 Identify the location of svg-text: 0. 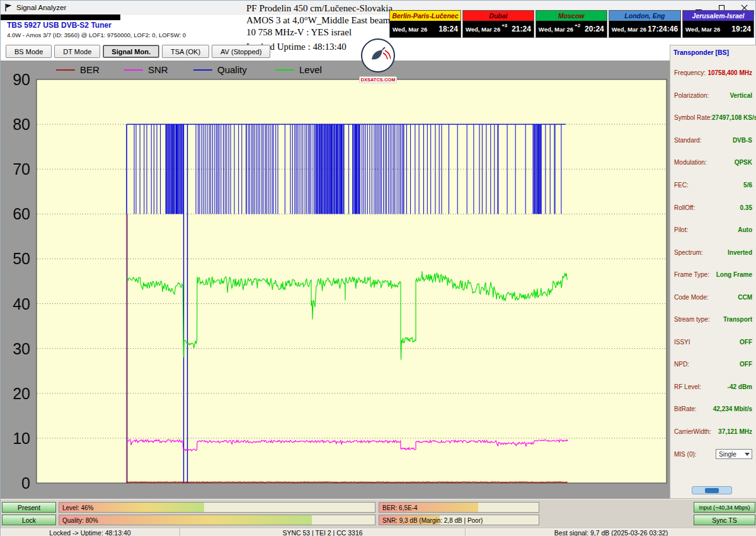
(26, 483).